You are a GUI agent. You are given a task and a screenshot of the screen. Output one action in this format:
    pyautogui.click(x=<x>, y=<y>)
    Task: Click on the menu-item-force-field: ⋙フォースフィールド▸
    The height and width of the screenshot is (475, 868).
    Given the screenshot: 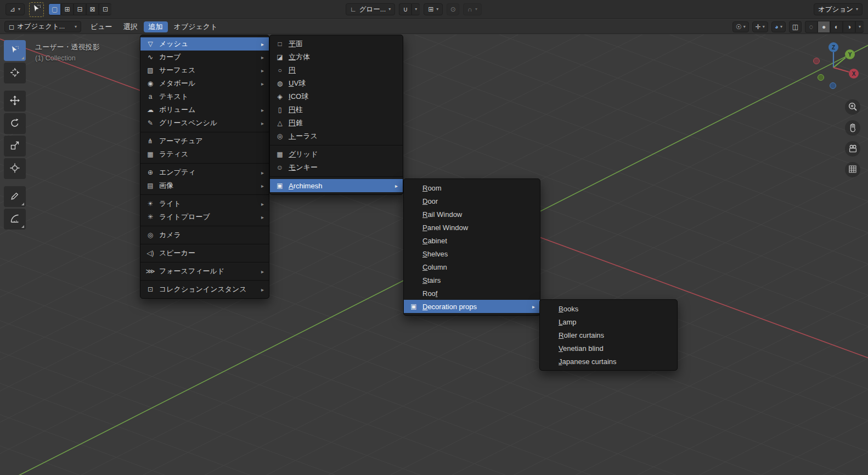 What is the action you would take?
    pyautogui.click(x=205, y=271)
    